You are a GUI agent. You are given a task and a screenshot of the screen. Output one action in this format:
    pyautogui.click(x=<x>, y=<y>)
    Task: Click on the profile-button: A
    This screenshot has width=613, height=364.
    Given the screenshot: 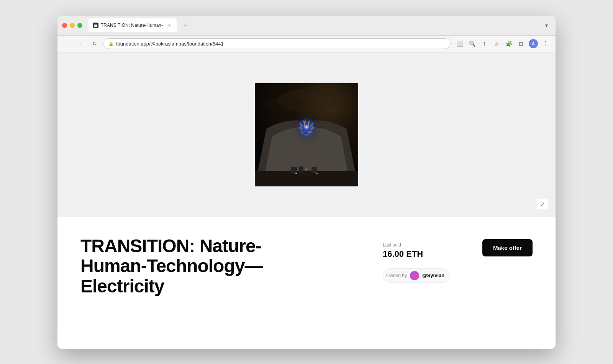 What is the action you would take?
    pyautogui.click(x=533, y=44)
    